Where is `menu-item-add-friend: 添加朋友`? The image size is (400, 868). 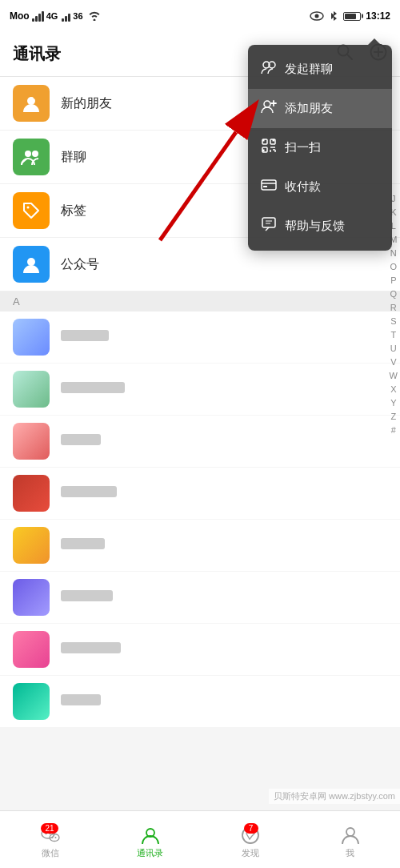 menu-item-add-friend: 添加朋友 is located at coordinates (320, 109).